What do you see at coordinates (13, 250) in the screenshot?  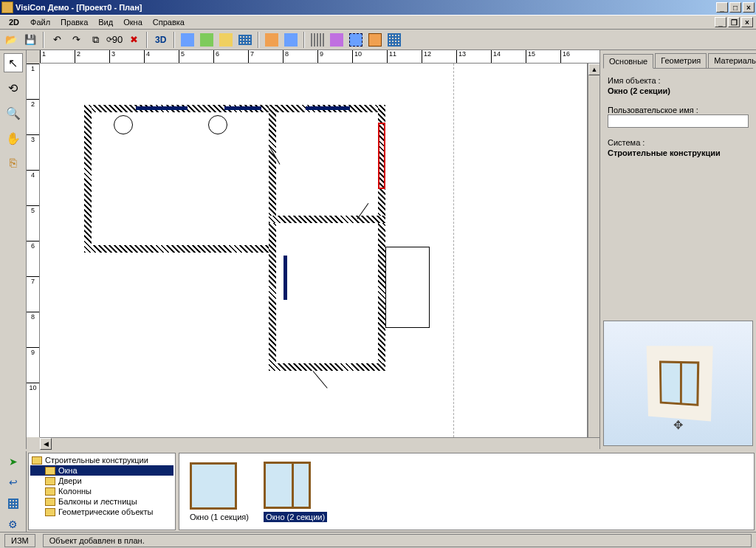 I see `left-toolbar: ↖ ⟲ 🔍 ✋ ⎘` at bounding box center [13, 250].